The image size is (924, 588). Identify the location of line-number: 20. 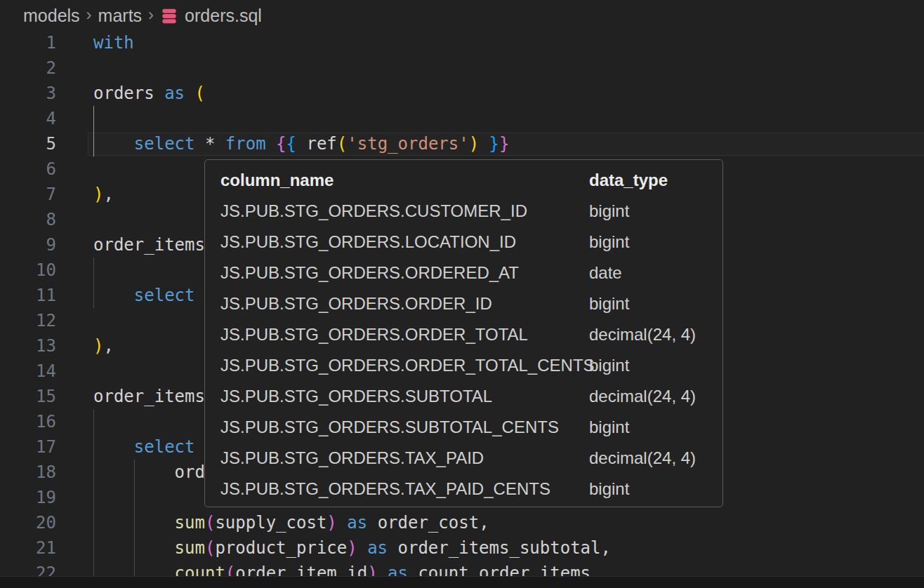
(28, 523).